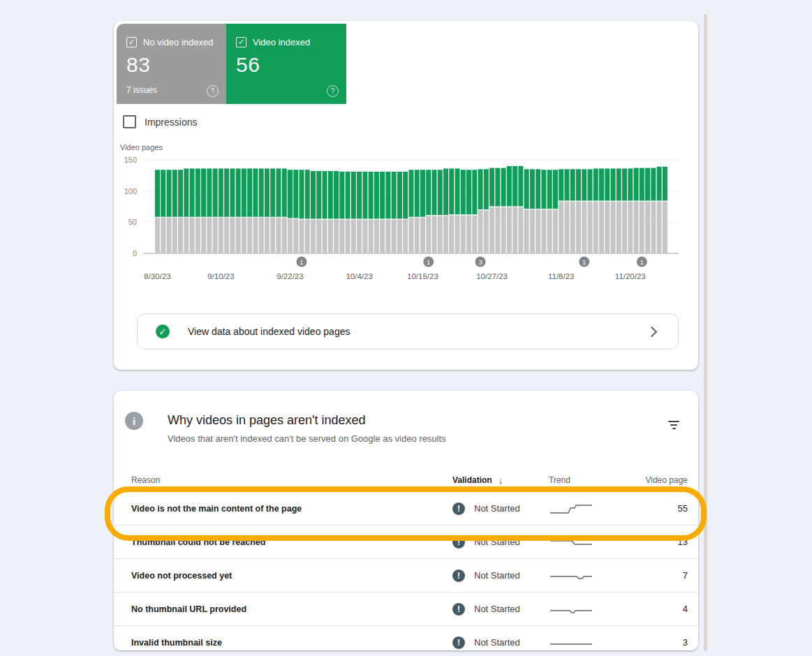  What do you see at coordinates (705, 332) in the screenshot?
I see `scrollbar` at bounding box center [705, 332].